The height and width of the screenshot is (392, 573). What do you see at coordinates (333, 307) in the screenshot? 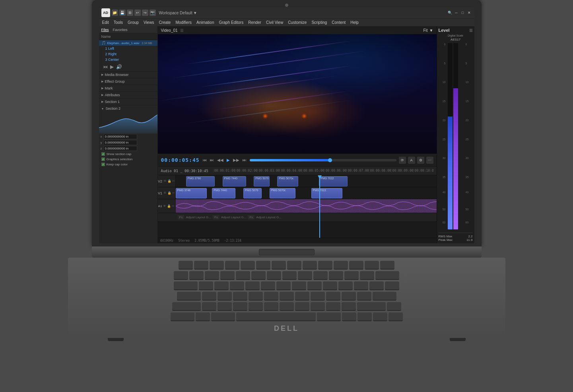
I see `key-period` at bounding box center [333, 307].